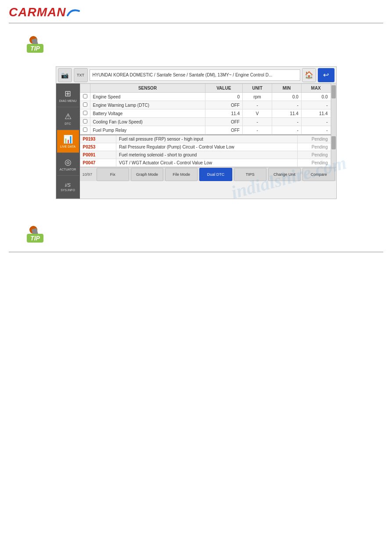 This screenshot has width=392, height=555. Describe the element at coordinates (68, 147) in the screenshot. I see `sidebar-label-live-data: LIVE DATA` at that location.